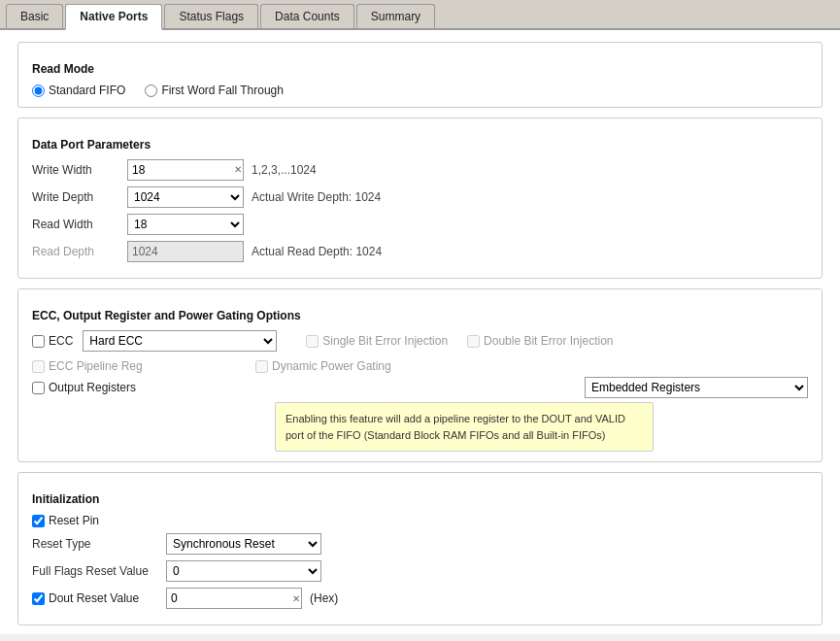  I want to click on write-width-clear-btn: ✕, so click(238, 170).